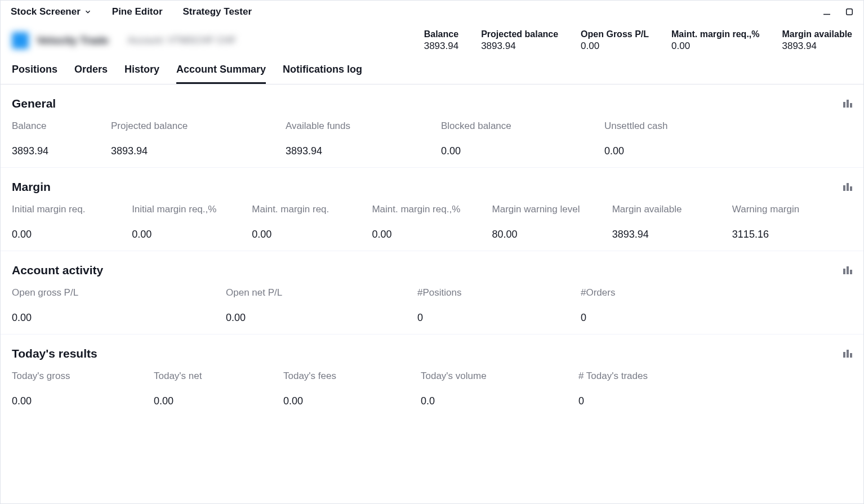 The image size is (864, 504). What do you see at coordinates (322, 71) in the screenshot?
I see `tab-notifications-log: Notifications log` at bounding box center [322, 71].